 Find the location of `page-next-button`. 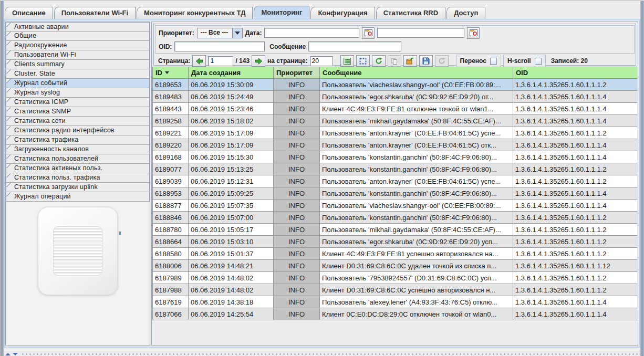

page-next-button is located at coordinates (258, 61).